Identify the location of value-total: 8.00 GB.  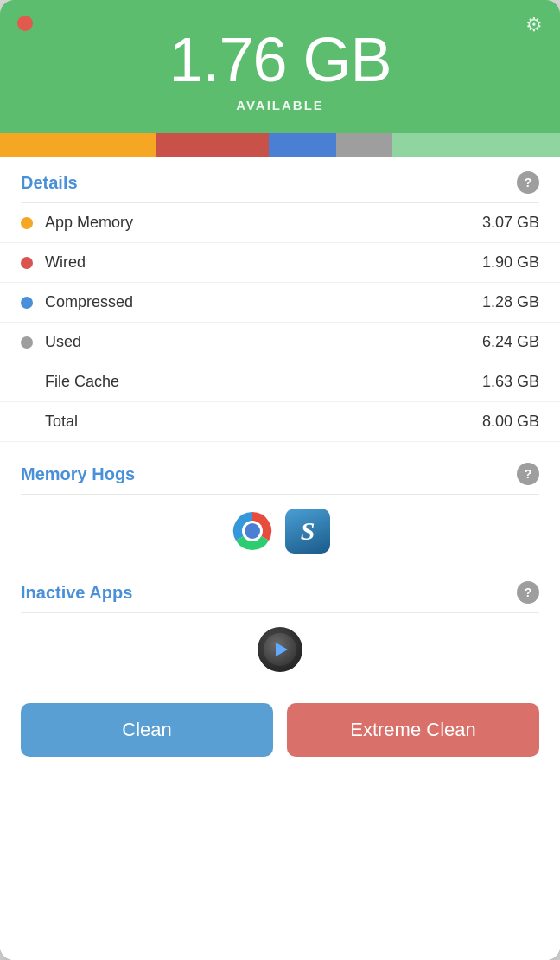
(511, 422).